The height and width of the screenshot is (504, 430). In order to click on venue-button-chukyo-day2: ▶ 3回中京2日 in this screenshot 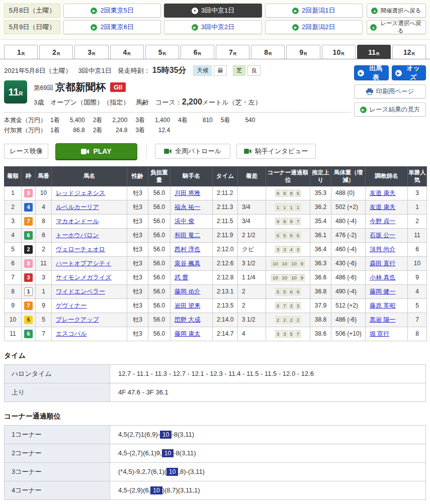, I will do `click(213, 27)`.